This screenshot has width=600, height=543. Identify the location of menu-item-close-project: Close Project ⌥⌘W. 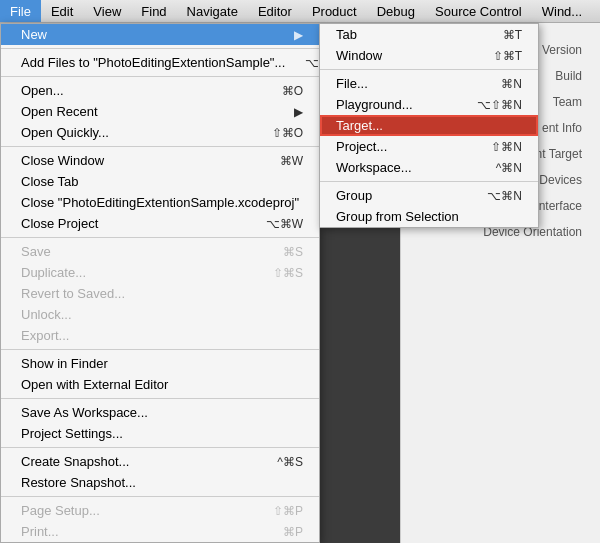
(160, 224).